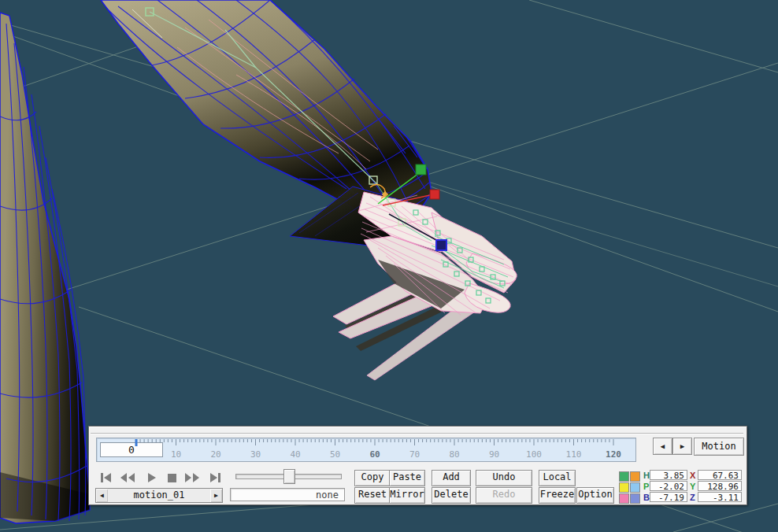  What do you see at coordinates (366, 450) in the screenshot?
I see `frame-ruler: 0 102030405060708090100110120` at bounding box center [366, 450].